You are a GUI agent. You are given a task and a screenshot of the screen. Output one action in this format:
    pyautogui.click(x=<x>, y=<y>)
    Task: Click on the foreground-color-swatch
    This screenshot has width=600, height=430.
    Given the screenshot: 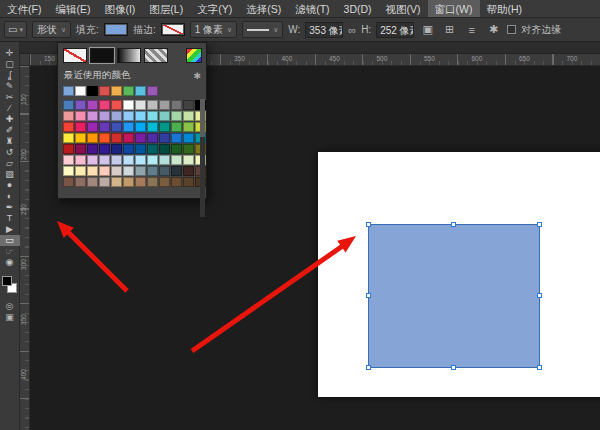 What is the action you would take?
    pyautogui.click(x=7, y=281)
    